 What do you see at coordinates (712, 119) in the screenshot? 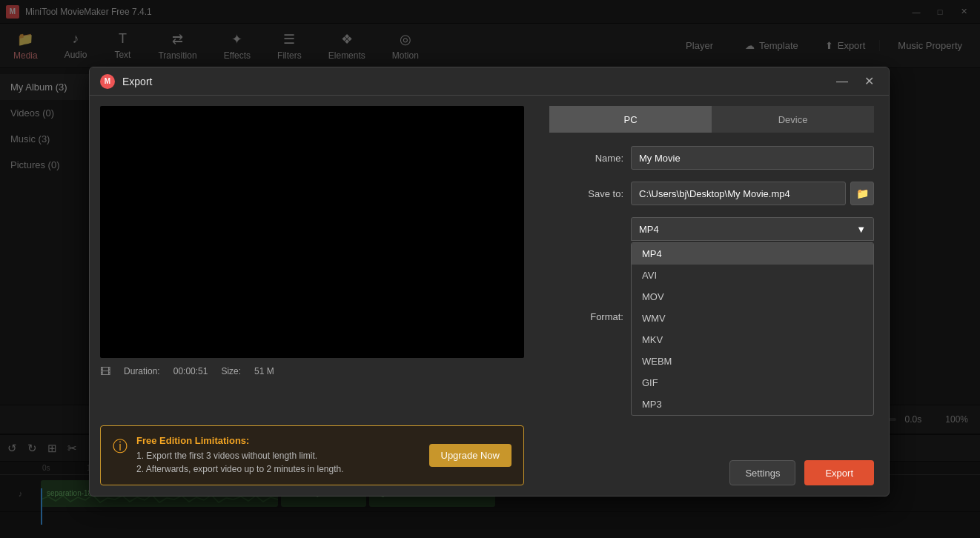
I see `tab-row: PC Device` at bounding box center [712, 119].